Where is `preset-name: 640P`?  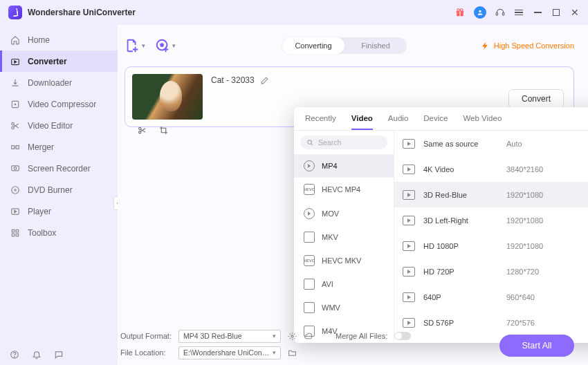
preset-name: 640P is located at coordinates (461, 297).